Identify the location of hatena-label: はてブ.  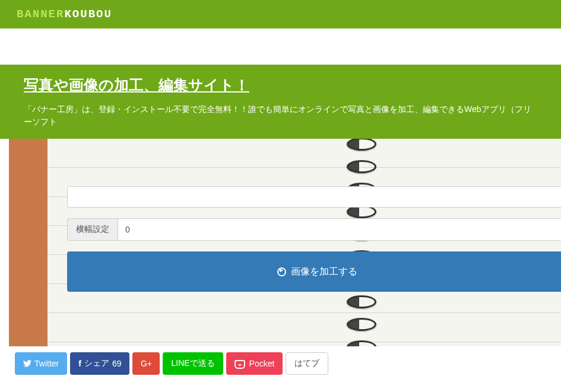
(307, 364).